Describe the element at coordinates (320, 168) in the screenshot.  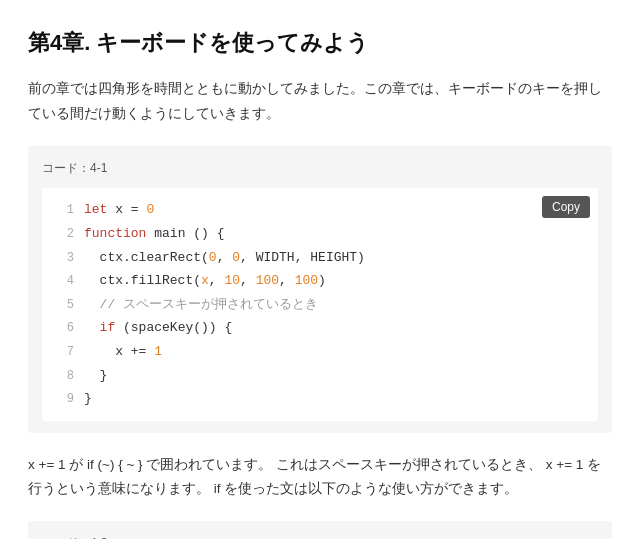
I see `code-label-1: コード：4-1` at that location.